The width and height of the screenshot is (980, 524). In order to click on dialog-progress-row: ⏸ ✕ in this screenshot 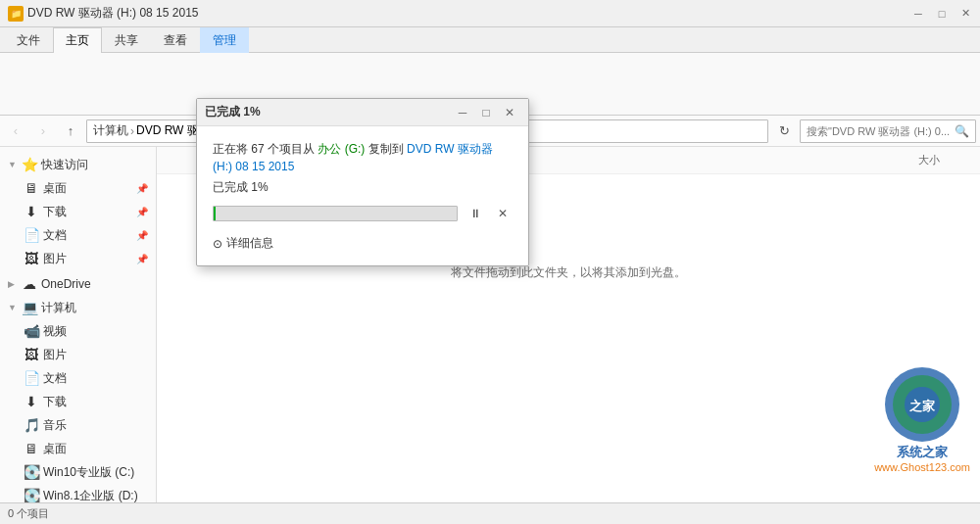, I will do `click(363, 214)`.